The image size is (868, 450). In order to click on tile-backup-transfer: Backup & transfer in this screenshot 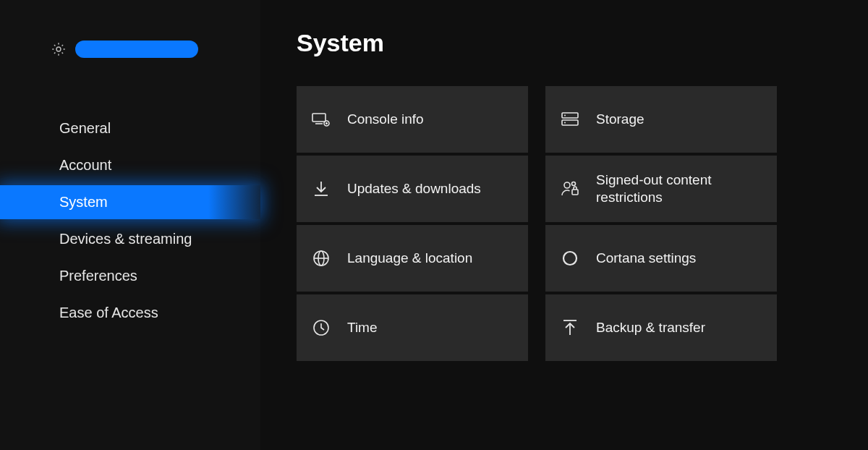, I will do `click(661, 328)`.